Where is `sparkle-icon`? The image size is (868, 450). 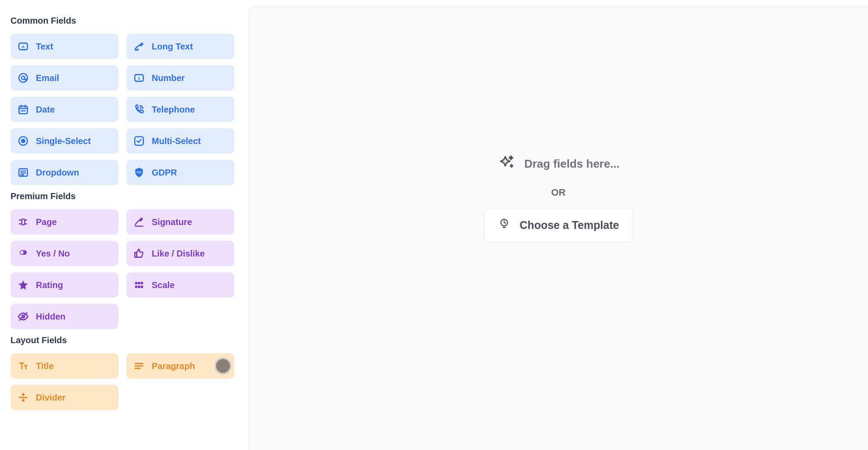 sparkle-icon is located at coordinates (506, 164).